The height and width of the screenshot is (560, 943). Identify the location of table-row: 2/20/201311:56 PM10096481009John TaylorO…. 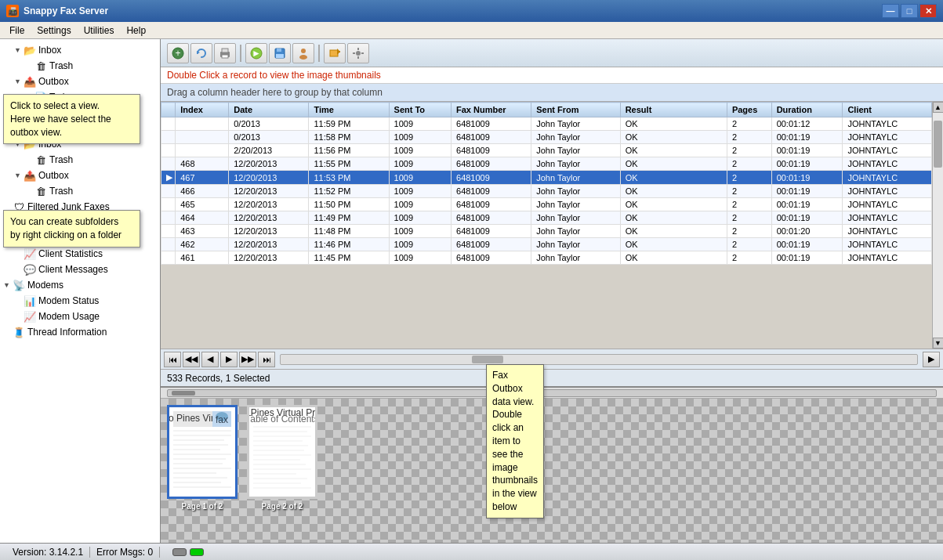
(547, 150).